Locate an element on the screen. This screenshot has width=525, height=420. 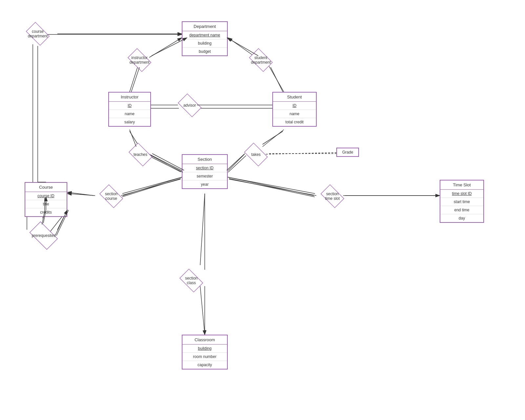
timeslot-entity: Time Slot time slot ID start time end ti… is located at coordinates (462, 201).